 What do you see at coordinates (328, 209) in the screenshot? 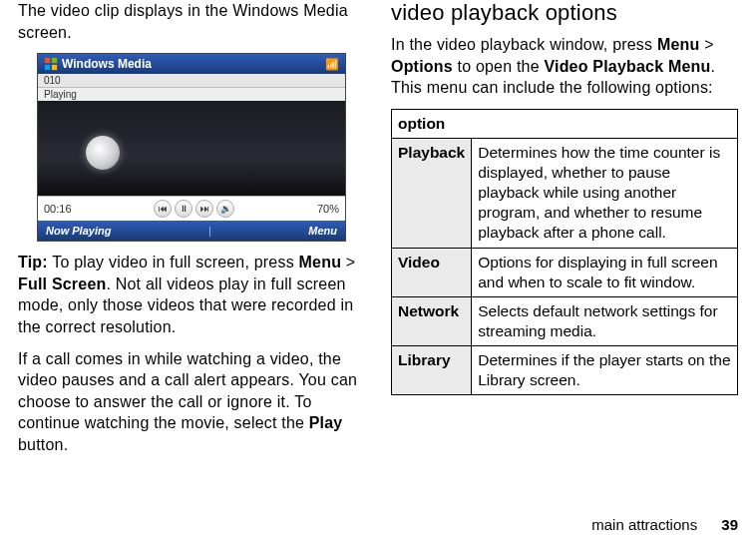
I see `progress-percent: 70%` at bounding box center [328, 209].